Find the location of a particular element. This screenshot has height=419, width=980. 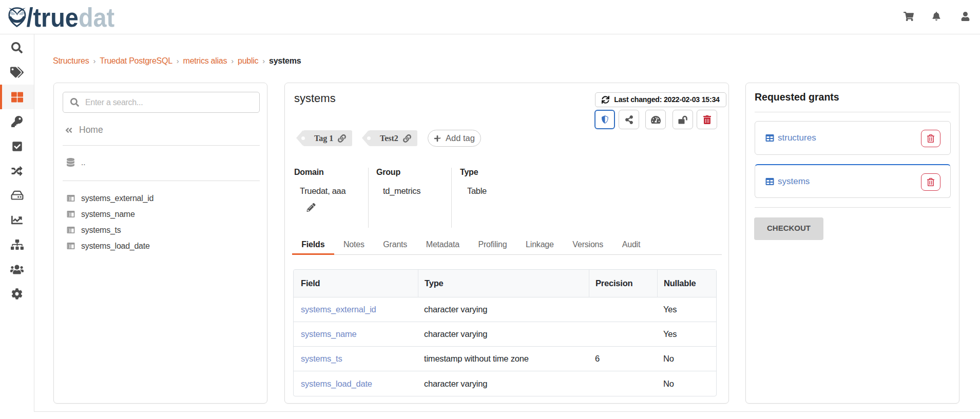

svg-text: /truedat is located at coordinates (71, 17).